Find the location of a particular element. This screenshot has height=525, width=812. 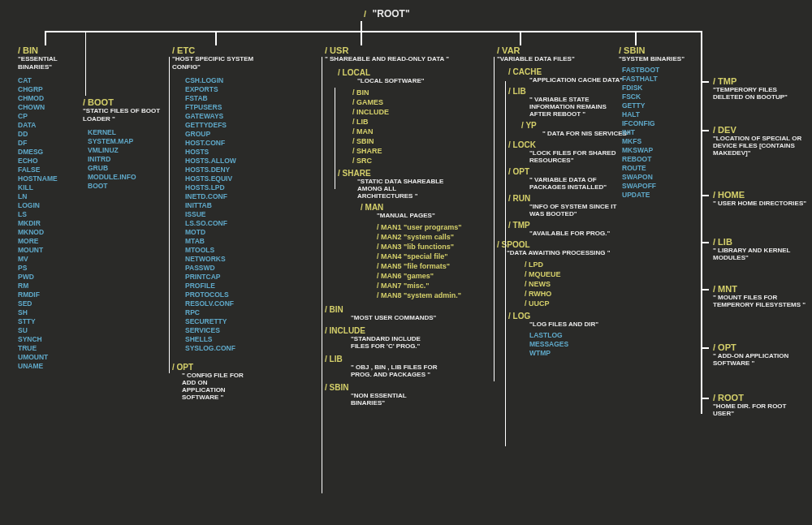

list-item: / MAN3 "lib functions" is located at coordinates (440, 247).